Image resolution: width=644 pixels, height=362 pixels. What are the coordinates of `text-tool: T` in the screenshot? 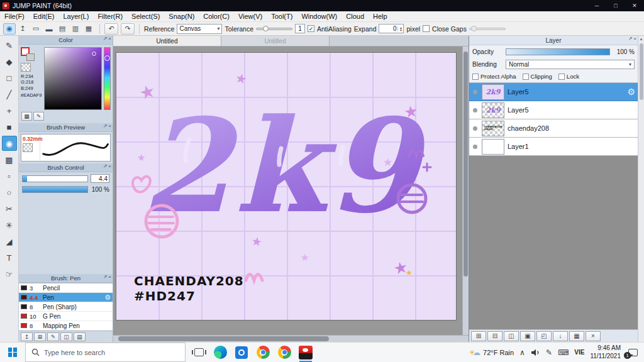 It's located at (9, 258).